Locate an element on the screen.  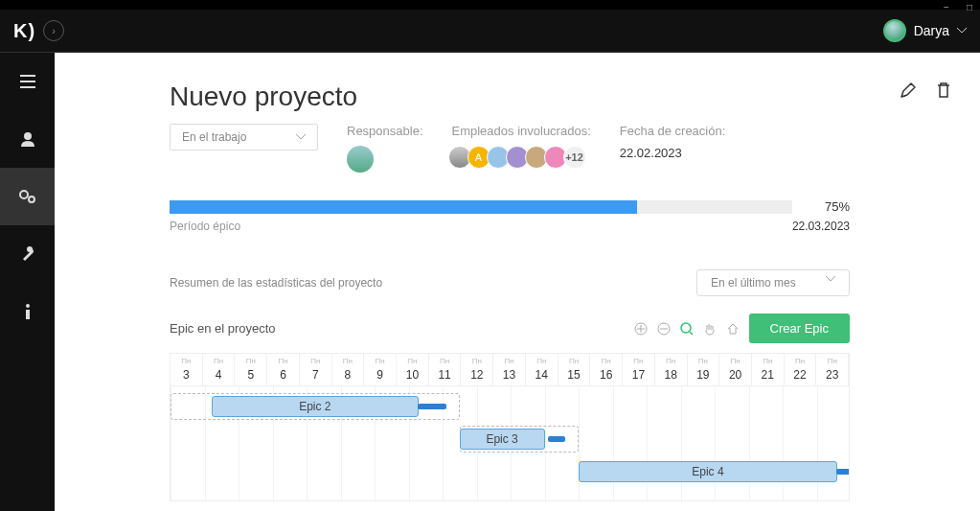
sidebar-item-tools is located at coordinates (27, 254).